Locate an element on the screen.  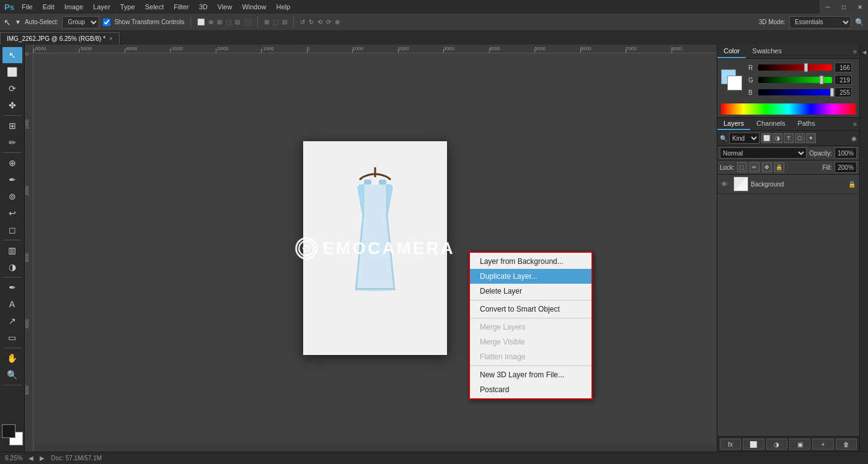
tab-channels: Channels is located at coordinates (771, 124).